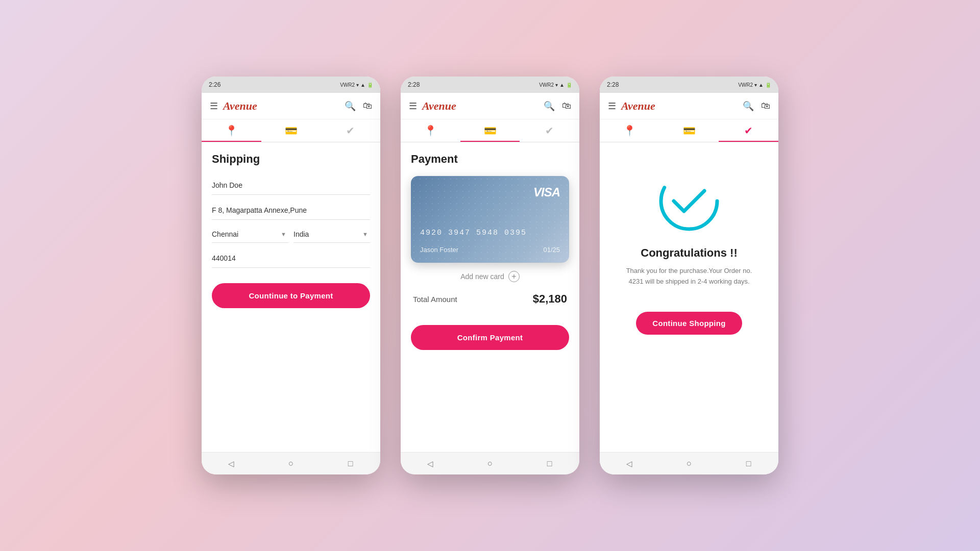  What do you see at coordinates (689, 318) in the screenshot?
I see `continue-shopping-wrap: Continue Shopping` at bounding box center [689, 318].